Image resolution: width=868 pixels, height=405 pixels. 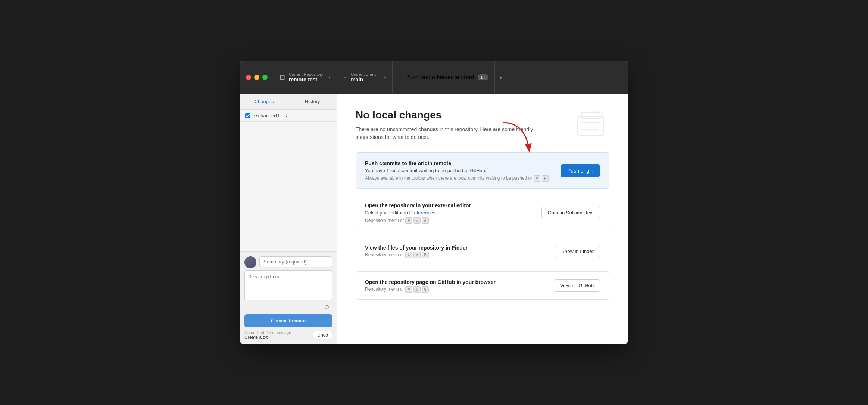 I want to click on repository-chevron-icon: ▾, so click(x=330, y=77).